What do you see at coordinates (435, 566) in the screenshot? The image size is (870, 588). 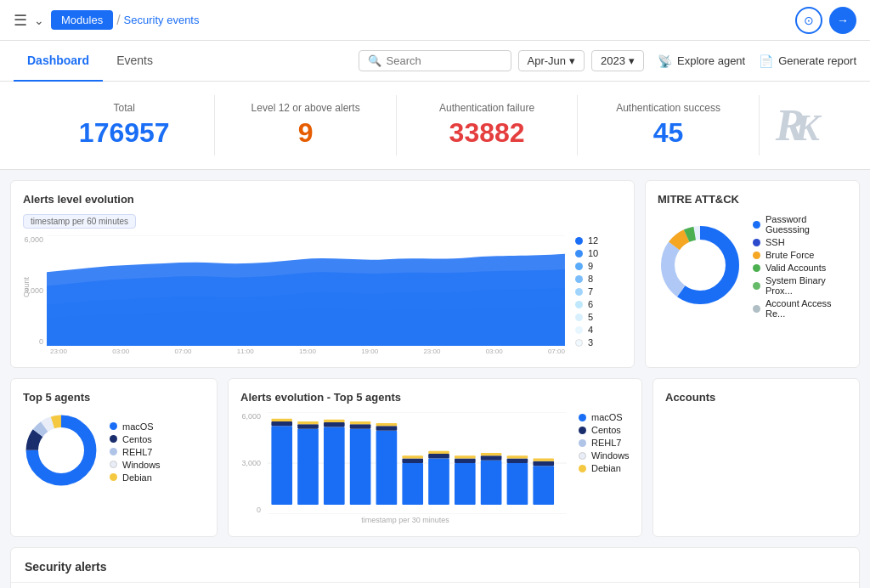 I see `security-alerts-title: Security alerts` at bounding box center [435, 566].